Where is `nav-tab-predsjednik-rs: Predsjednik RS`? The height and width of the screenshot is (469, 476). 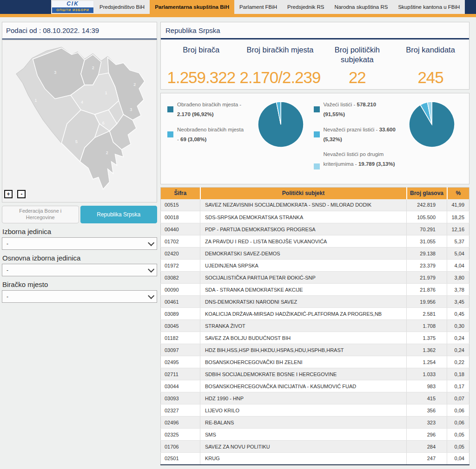 nav-tab-predsjednik-rs: Predsjednik RS is located at coordinates (306, 7).